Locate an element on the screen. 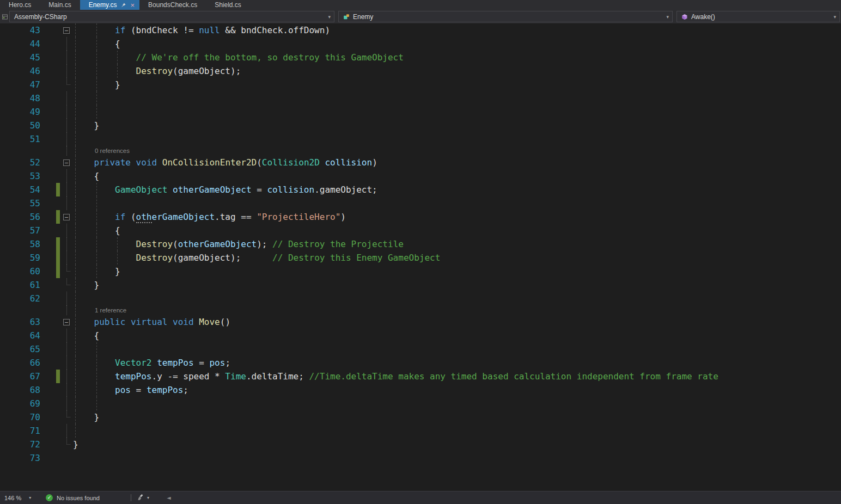 The image size is (841, 504). code-token: Collision2D is located at coordinates (291, 162).